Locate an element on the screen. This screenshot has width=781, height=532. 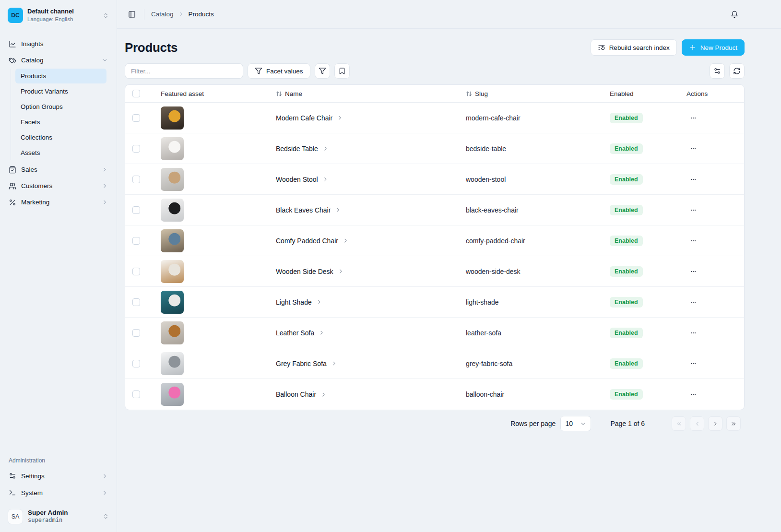
filter-button is located at coordinates (322, 71).